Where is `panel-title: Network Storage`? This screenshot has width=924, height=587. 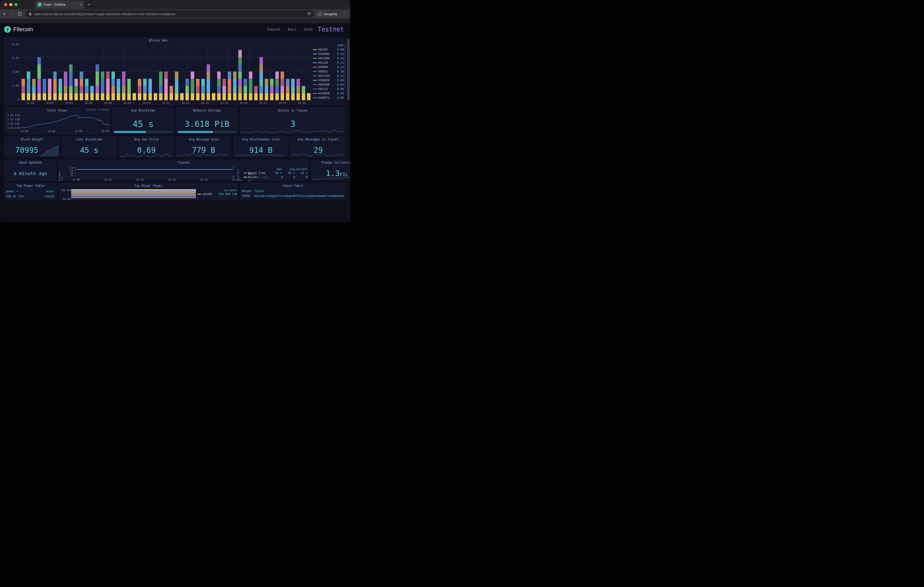
panel-title: Network Storage is located at coordinates (207, 110).